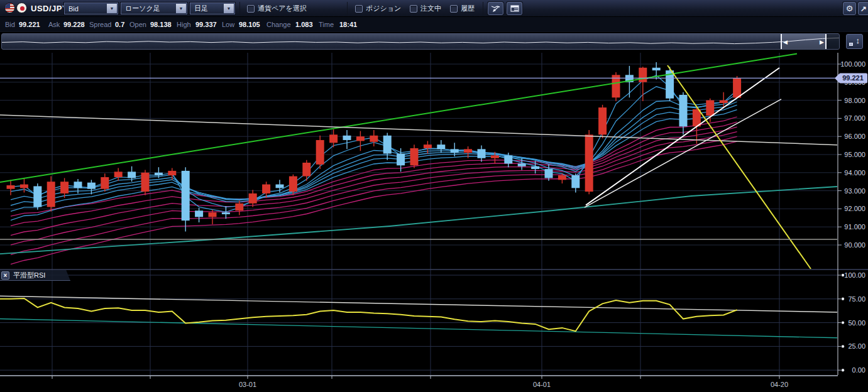 The height and width of the screenshot is (392, 868). Describe the element at coordinates (855, 227) in the screenshot. I see `price-axis-label: 91.000` at that location.